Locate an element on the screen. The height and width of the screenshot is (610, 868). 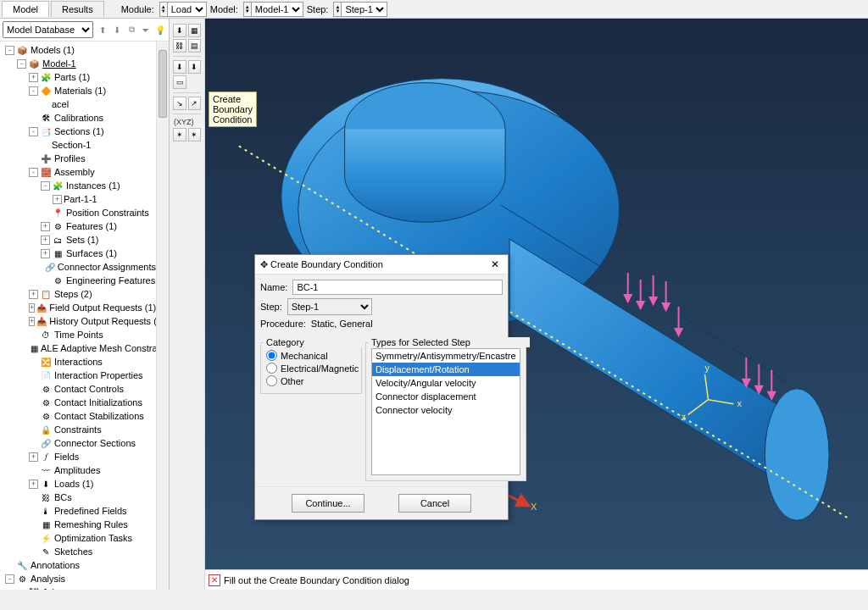
step-spinner: ▲▼ is located at coordinates (337, 9).